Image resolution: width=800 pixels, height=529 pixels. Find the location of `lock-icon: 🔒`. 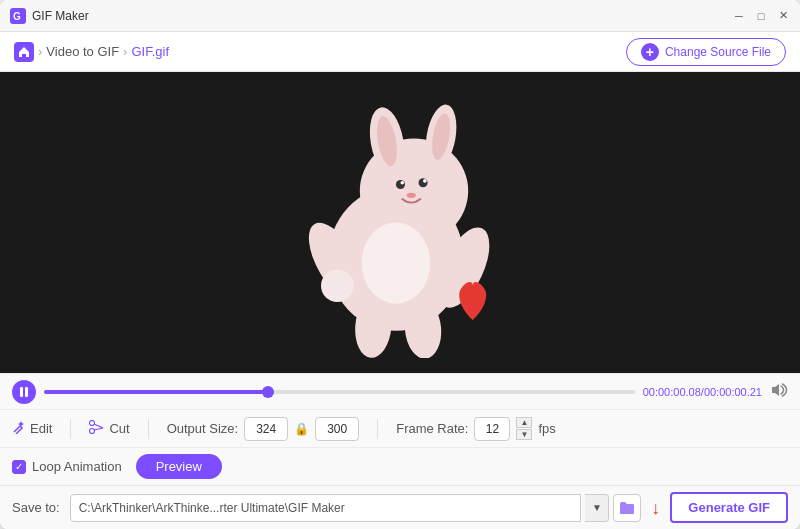

lock-icon: 🔒 is located at coordinates (302, 429).